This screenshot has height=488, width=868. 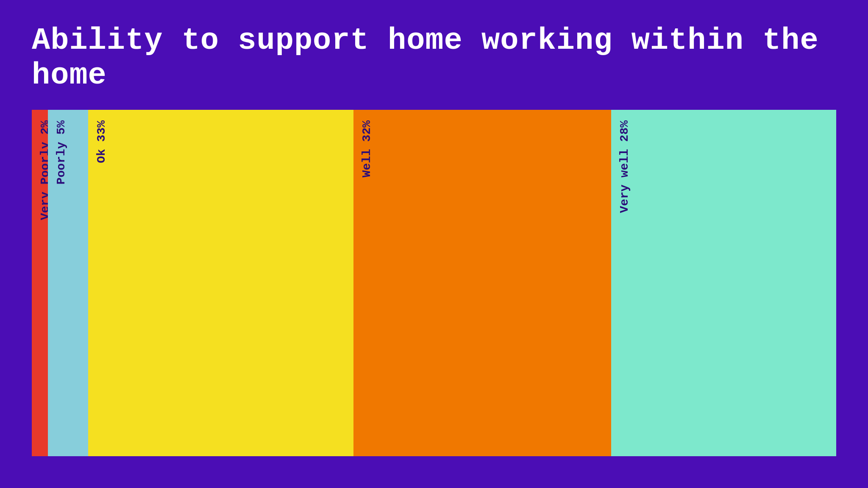 I want to click on segment-very-poorly-label: Very Poorly 2%, so click(x=42, y=170).